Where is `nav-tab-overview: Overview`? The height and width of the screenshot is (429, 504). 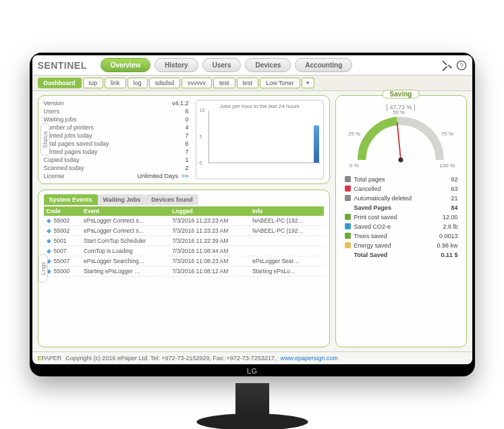
nav-tab-overview: Overview is located at coordinates (125, 65).